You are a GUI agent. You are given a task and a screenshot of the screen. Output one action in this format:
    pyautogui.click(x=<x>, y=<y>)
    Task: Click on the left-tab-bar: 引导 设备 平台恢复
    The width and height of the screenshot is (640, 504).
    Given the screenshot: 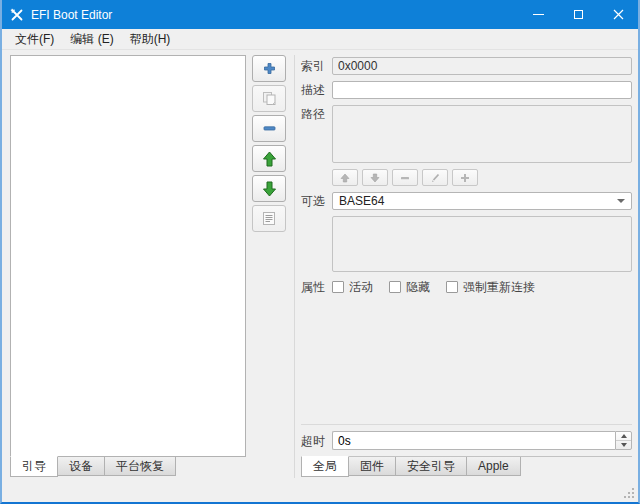 What is the action you would take?
    pyautogui.click(x=128, y=468)
    